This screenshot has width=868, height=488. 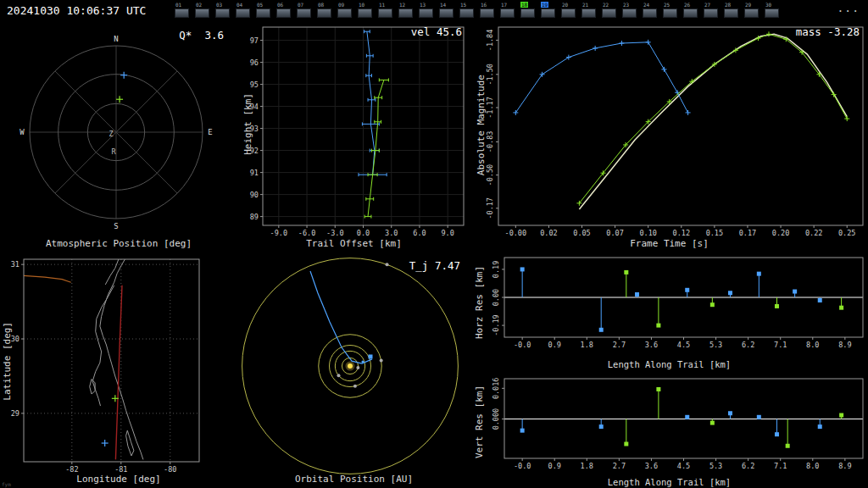 What do you see at coordinates (605, 5) in the screenshot?
I see `frame-number: 22` at bounding box center [605, 5].